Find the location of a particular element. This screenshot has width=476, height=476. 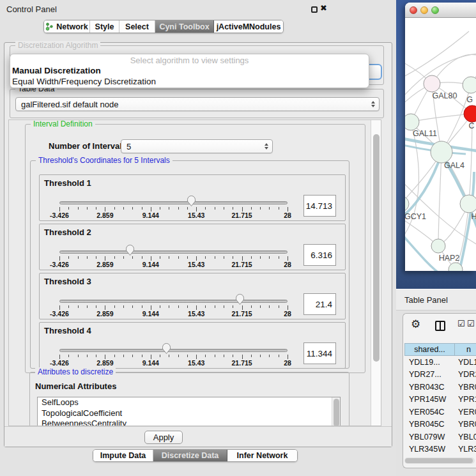

table-hscrollbar-thumb is located at coordinates (439, 461).